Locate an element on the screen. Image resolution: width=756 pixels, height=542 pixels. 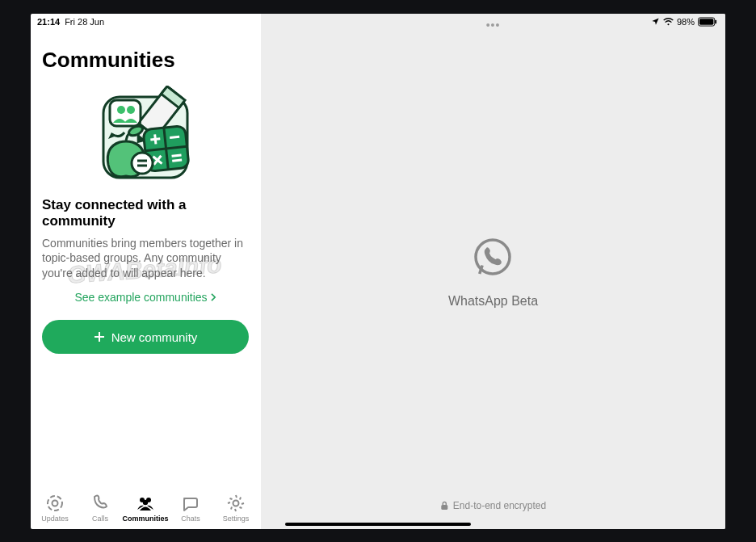
battery-icon is located at coordinates (708, 22).